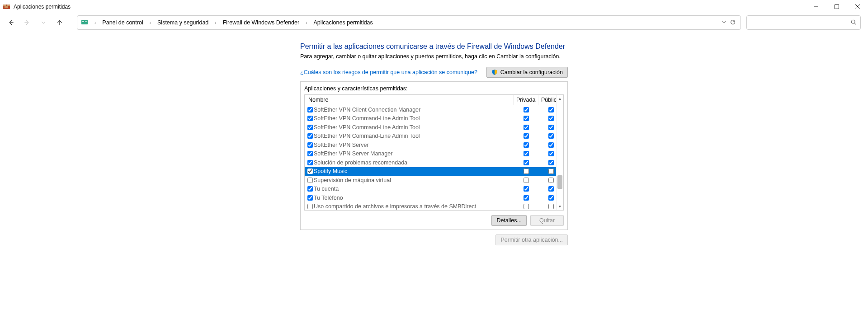 The height and width of the screenshot is (328, 868). What do you see at coordinates (837, 7) in the screenshot?
I see `maximize-button` at bounding box center [837, 7].